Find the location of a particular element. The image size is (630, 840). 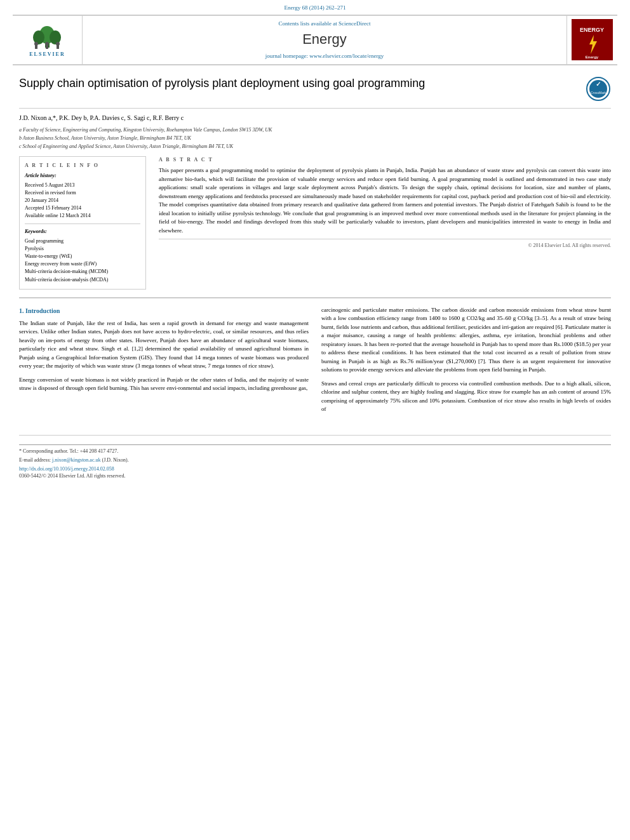

journal-name: Energy is located at coordinates (325, 39).